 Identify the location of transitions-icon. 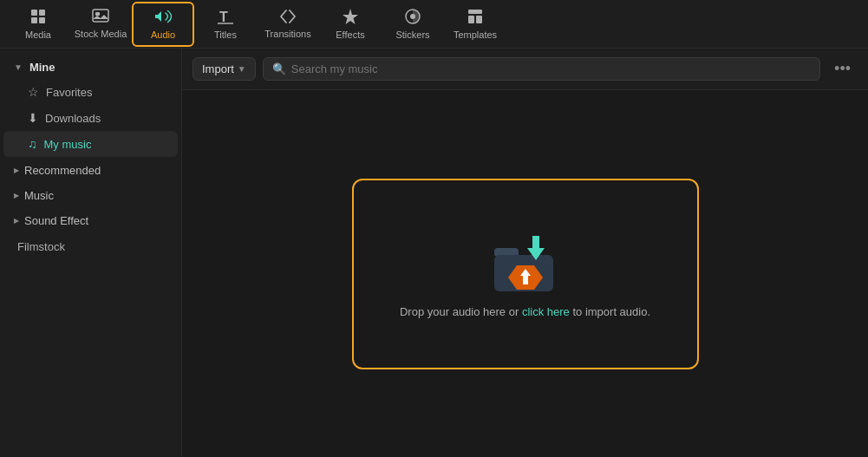
(288, 17).